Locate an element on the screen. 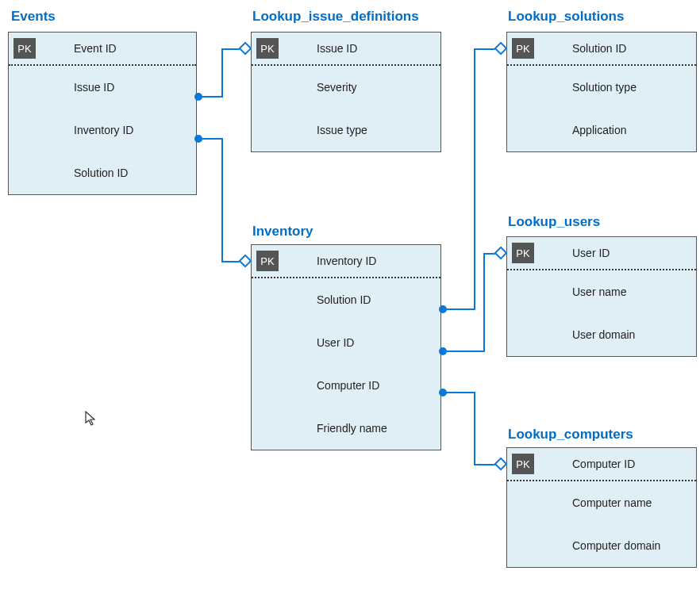 This screenshot has height=590, width=700. pk-label: Event ID is located at coordinates (95, 48).